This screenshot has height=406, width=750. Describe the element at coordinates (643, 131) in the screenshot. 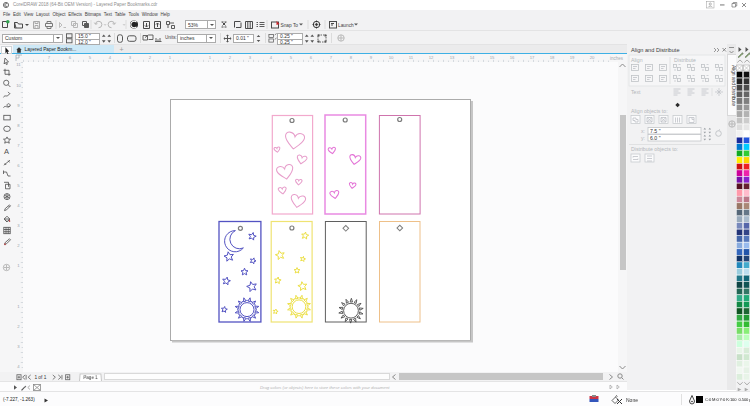

I see `svg-text: x:` at that location.